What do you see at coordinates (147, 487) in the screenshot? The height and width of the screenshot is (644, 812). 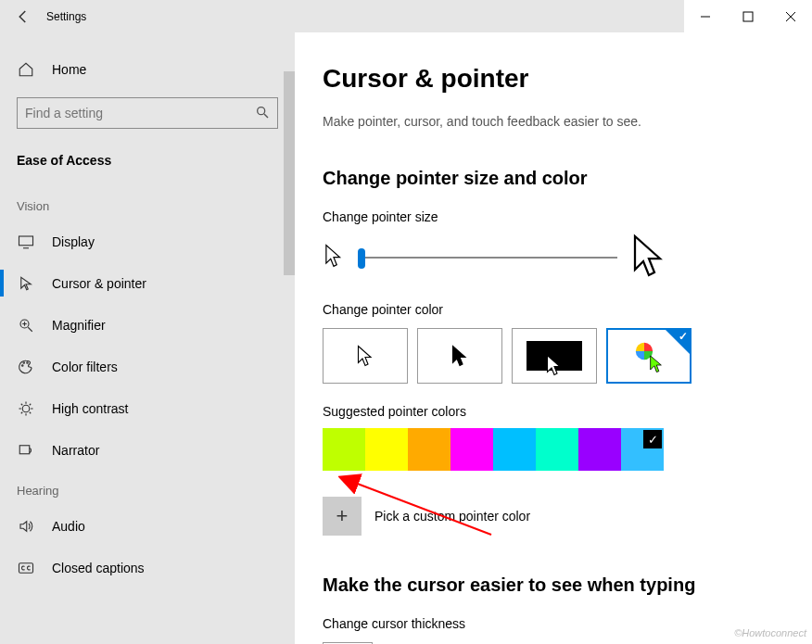 I see `group-label-hearing: Hearing` at bounding box center [147, 487].